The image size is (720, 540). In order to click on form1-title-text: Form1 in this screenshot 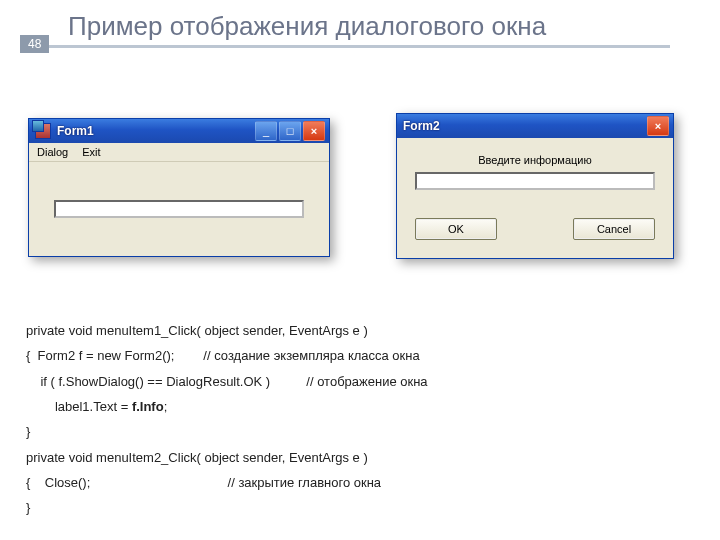, I will do `click(156, 131)`.